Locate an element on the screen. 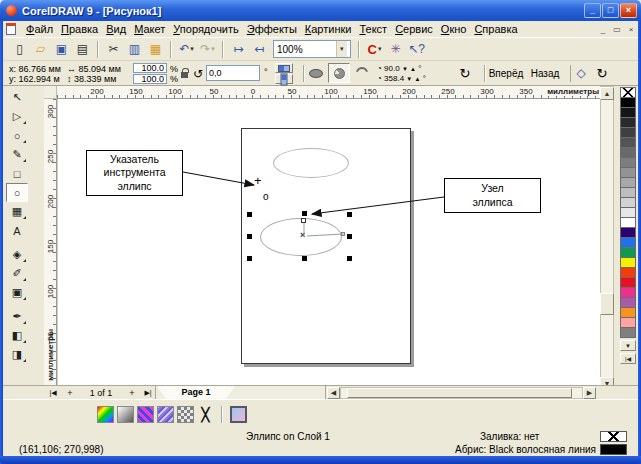 The height and width of the screenshot is (464, 641). scale-y-field: 100.0 is located at coordinates (150, 79).